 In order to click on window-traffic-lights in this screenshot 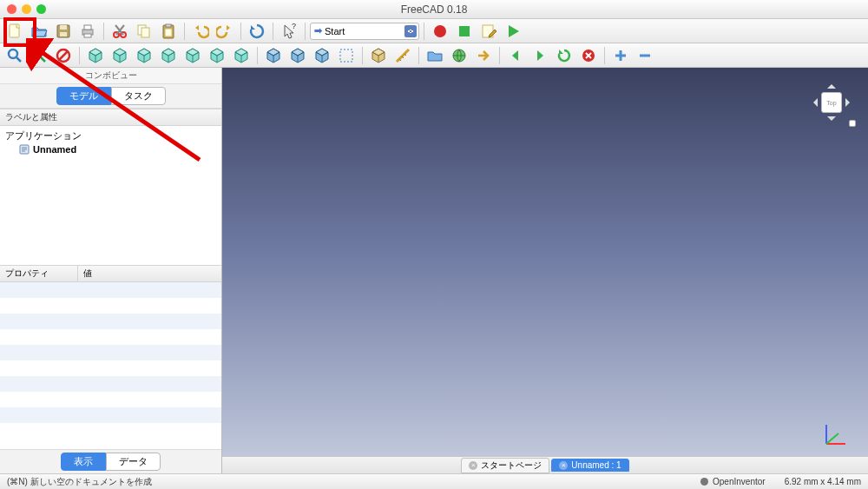, I will do `click(26, 9)`.